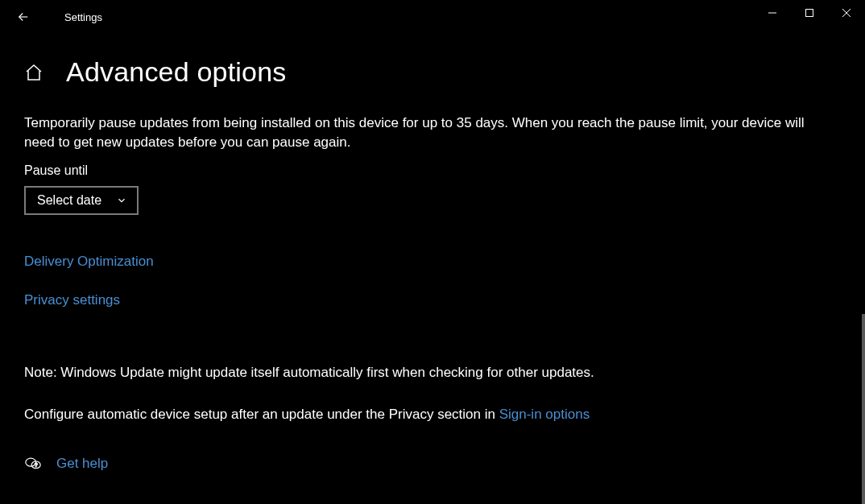 The height and width of the screenshot is (504, 865). I want to click on app-title: Settings, so click(84, 18).